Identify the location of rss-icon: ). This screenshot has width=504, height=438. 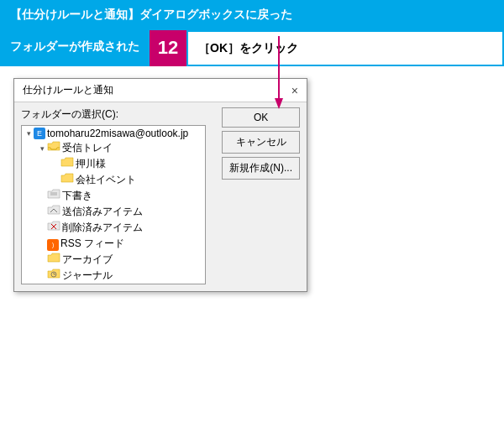
(53, 245).